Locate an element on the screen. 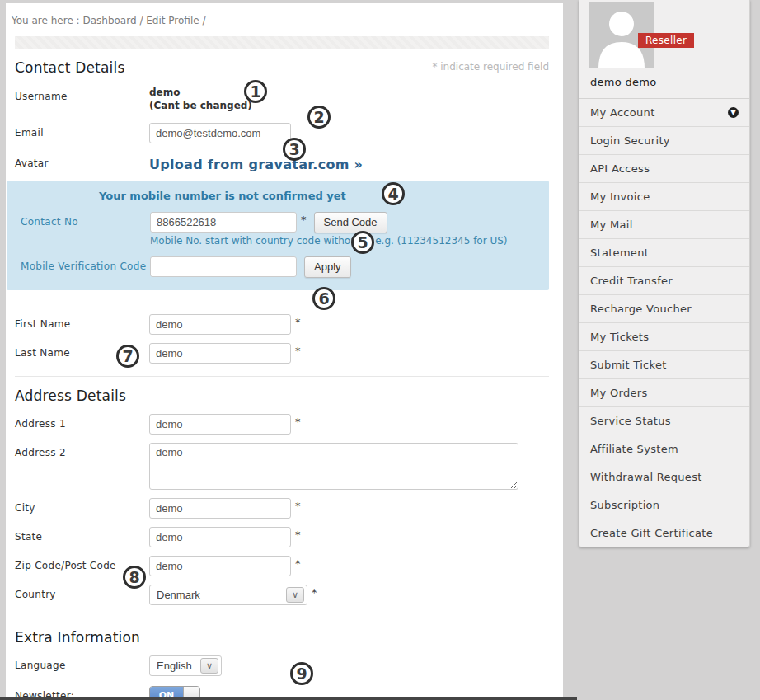 Image resolution: width=760 pixels, height=700 pixels. sidebar-item-submit-ticket: Submit Ticket is located at coordinates (664, 364).